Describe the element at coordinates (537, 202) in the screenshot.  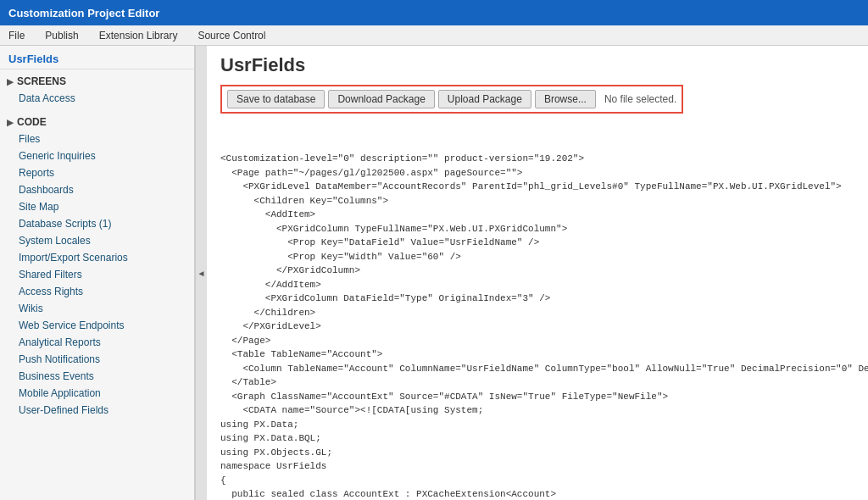
I see `code-line: <Children Key="Columns">` at that location.